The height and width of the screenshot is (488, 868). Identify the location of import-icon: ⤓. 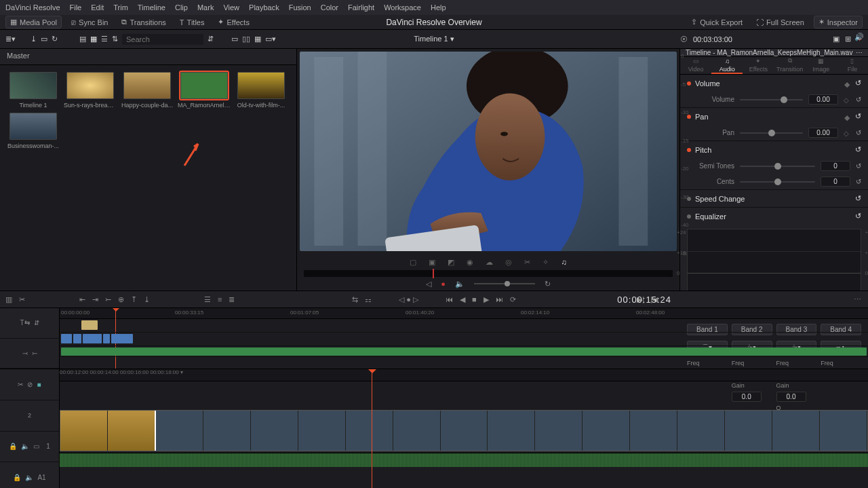
(34, 39).